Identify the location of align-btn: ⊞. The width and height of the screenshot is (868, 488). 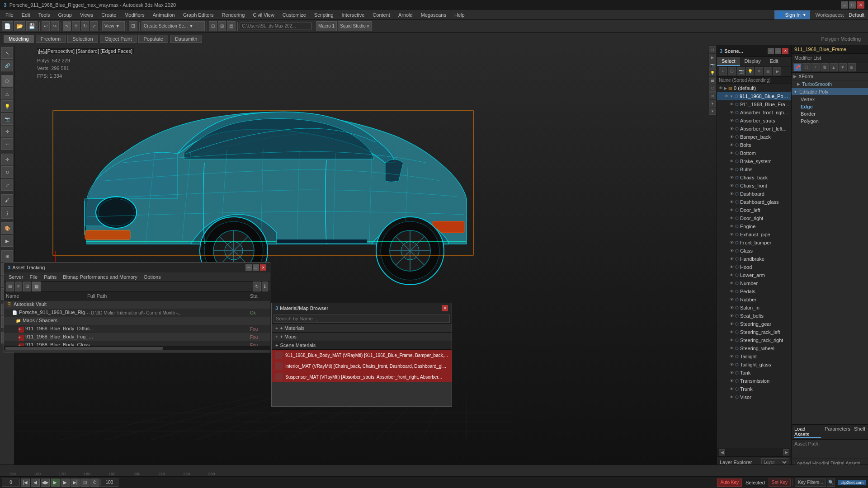
(222, 26).